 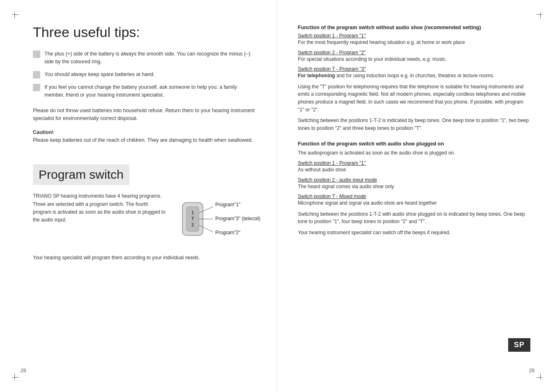 I want to click on section-with-audio-shoe: Function of the program switch with audi…, so click(x=414, y=189).